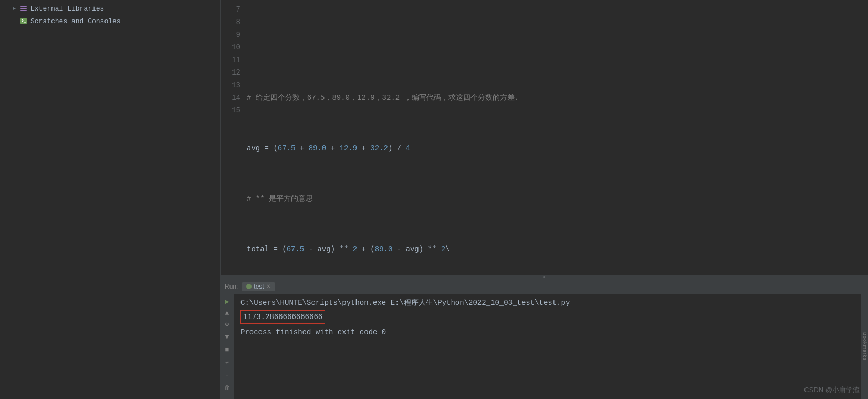  What do you see at coordinates (110, 21) in the screenshot?
I see `sidebar-item-scratches-and-consoles: ▶ Scratches and Consoles` at bounding box center [110, 21].